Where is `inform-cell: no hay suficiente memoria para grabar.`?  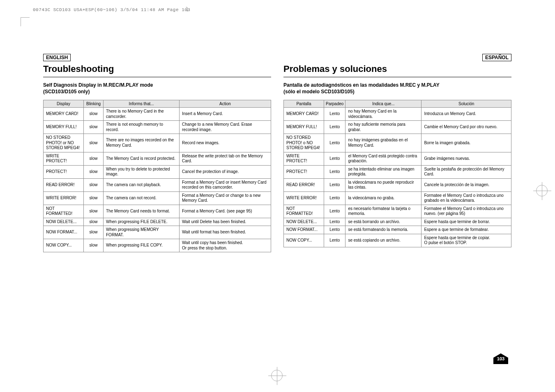 inform-cell: no hay suficiente memoria para grabar. is located at coordinates (384, 127).